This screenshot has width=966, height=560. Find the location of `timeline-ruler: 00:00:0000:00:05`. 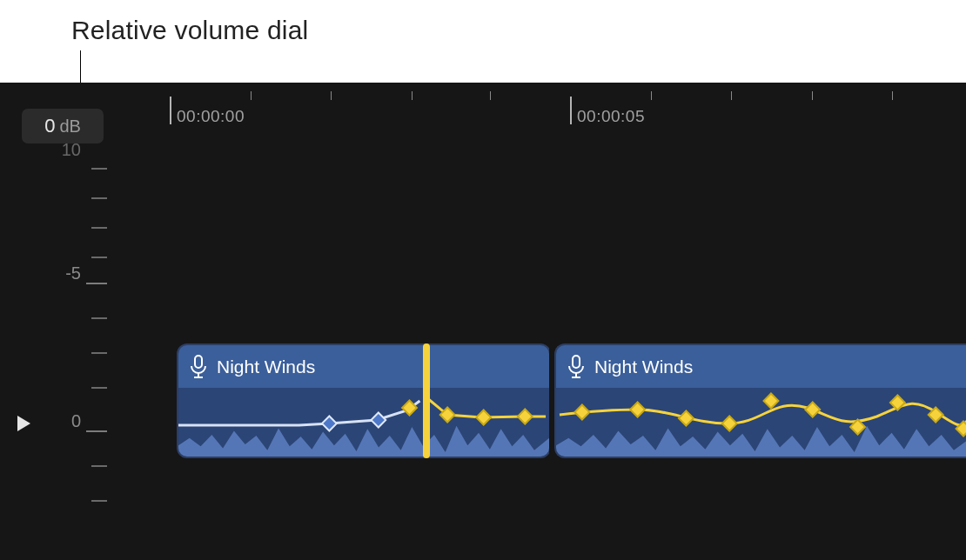

timeline-ruler: 00:00:0000:00:05 is located at coordinates (567, 109).